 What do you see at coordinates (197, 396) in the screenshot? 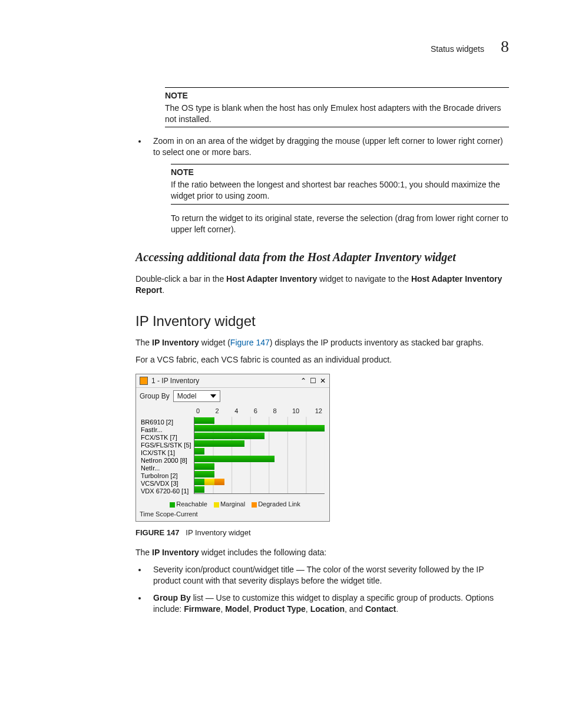
I see `group-by-dropdown: Model` at bounding box center [197, 396].